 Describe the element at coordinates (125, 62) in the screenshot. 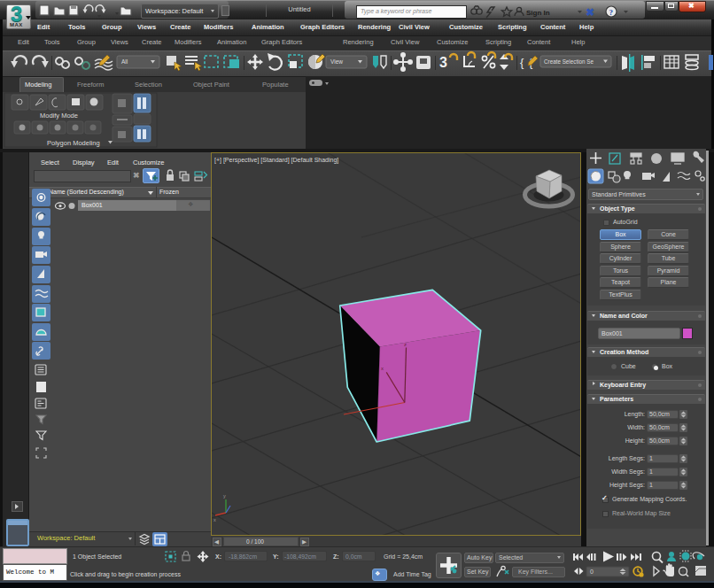

I see `svg-text: All` at that location.